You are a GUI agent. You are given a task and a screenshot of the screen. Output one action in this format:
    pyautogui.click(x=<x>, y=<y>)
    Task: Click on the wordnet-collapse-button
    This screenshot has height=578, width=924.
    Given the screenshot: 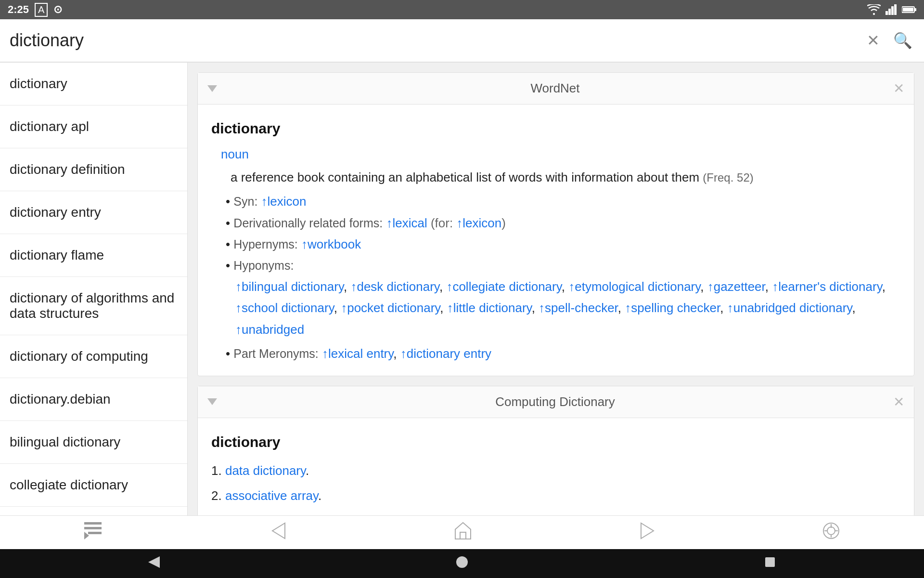 What is the action you would take?
    pyautogui.click(x=212, y=89)
    